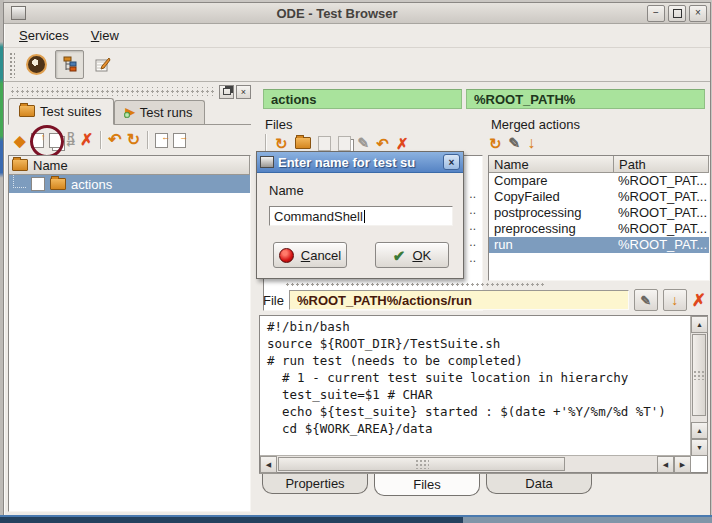 Image resolution: width=712 pixels, height=523 pixels. I want to click on column-header-path: Path, so click(662, 164).